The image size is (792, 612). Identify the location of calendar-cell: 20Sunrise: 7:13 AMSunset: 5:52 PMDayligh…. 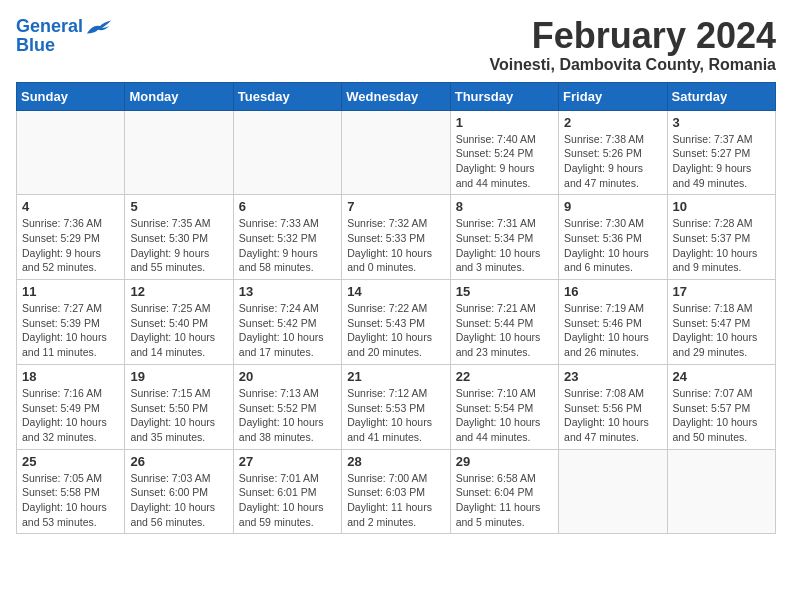
(287, 406).